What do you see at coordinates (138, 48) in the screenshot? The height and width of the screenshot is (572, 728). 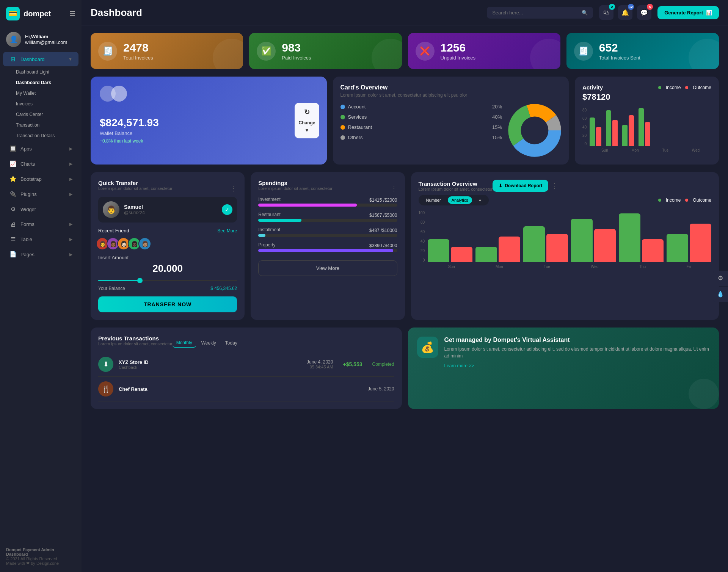 I see `total-invoices-num: 2478` at bounding box center [138, 48].